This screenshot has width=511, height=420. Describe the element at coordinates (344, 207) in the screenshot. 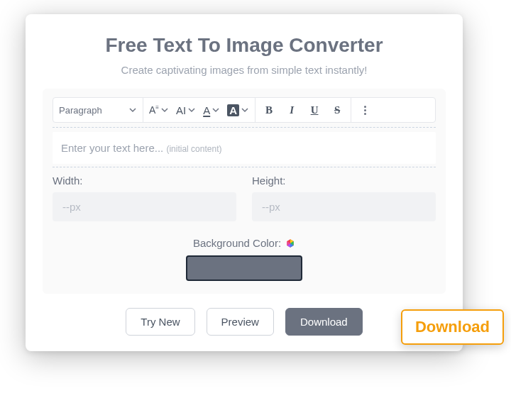

I see `height-input` at that location.